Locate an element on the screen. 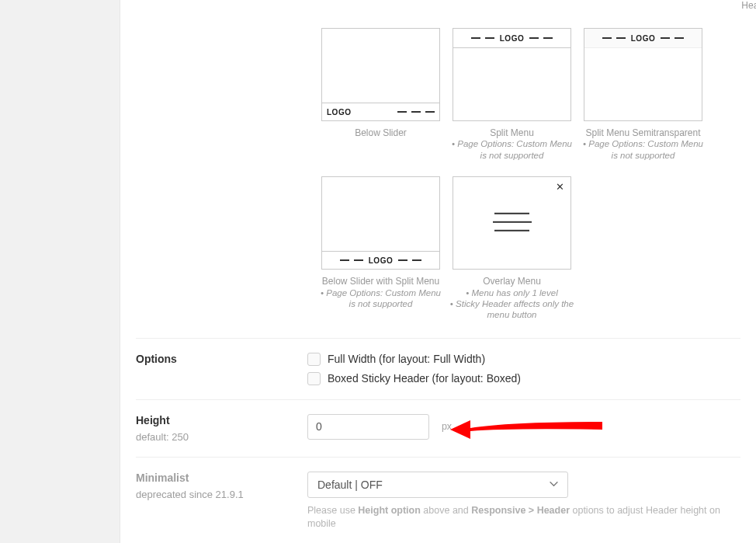 The image size is (756, 543). annotation-arrow-icon is located at coordinates (529, 430).